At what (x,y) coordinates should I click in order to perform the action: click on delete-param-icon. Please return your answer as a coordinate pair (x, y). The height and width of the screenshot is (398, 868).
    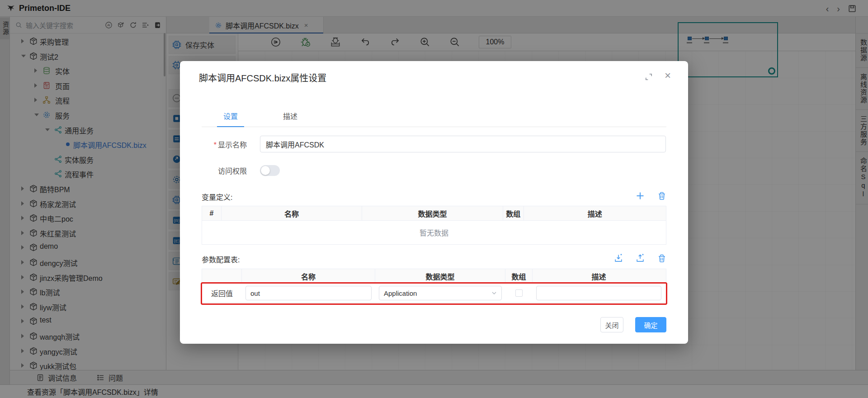
    Looking at the image, I should click on (662, 258).